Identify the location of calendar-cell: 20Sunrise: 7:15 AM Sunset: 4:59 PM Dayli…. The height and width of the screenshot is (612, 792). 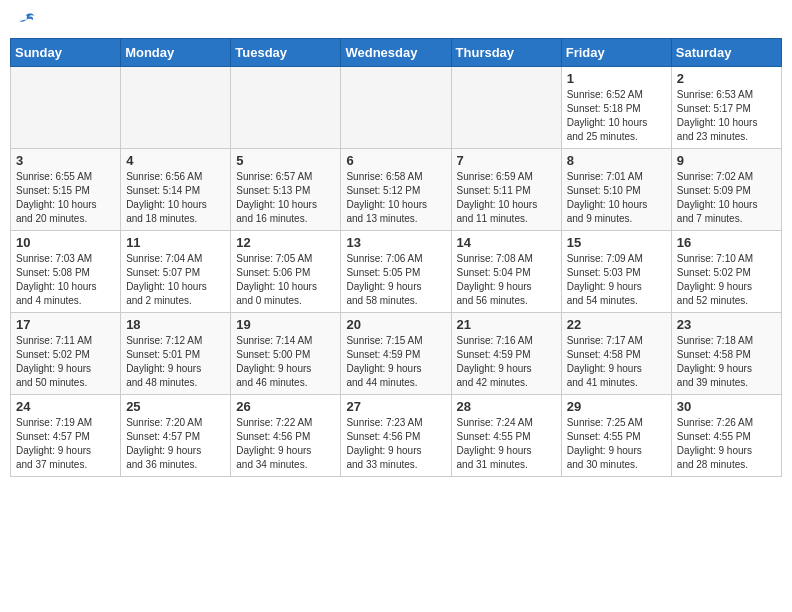
(396, 354).